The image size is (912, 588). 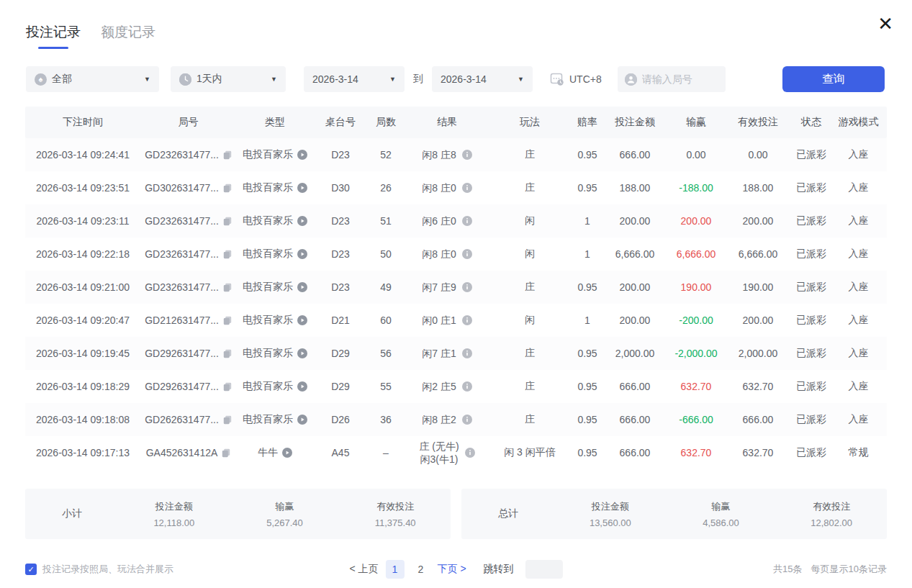 What do you see at coordinates (508, 514) in the screenshot?
I see `total-label: 总计` at bounding box center [508, 514].